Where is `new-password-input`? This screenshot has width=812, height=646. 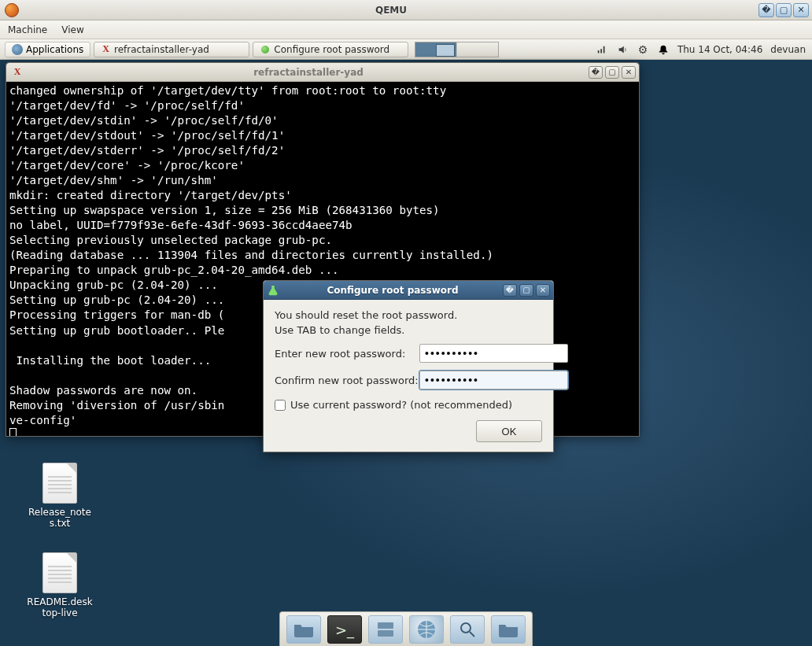
new-password-input is located at coordinates (494, 353).